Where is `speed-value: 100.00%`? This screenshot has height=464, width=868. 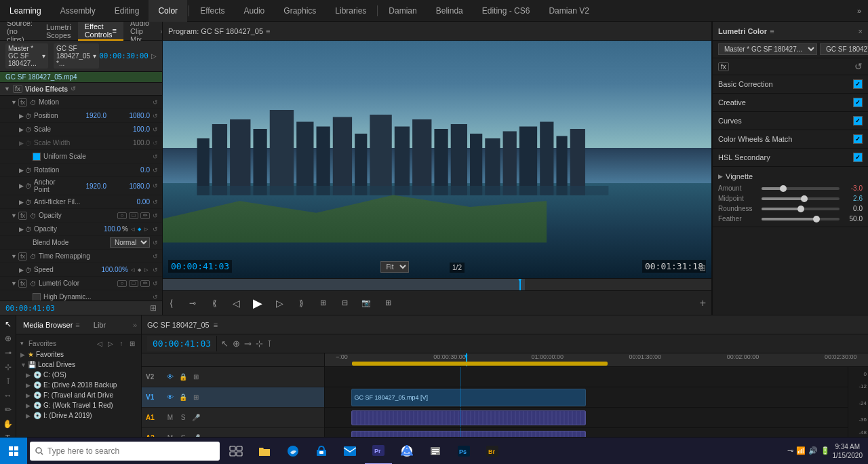 speed-value: 100.00% is located at coordinates (108, 270).